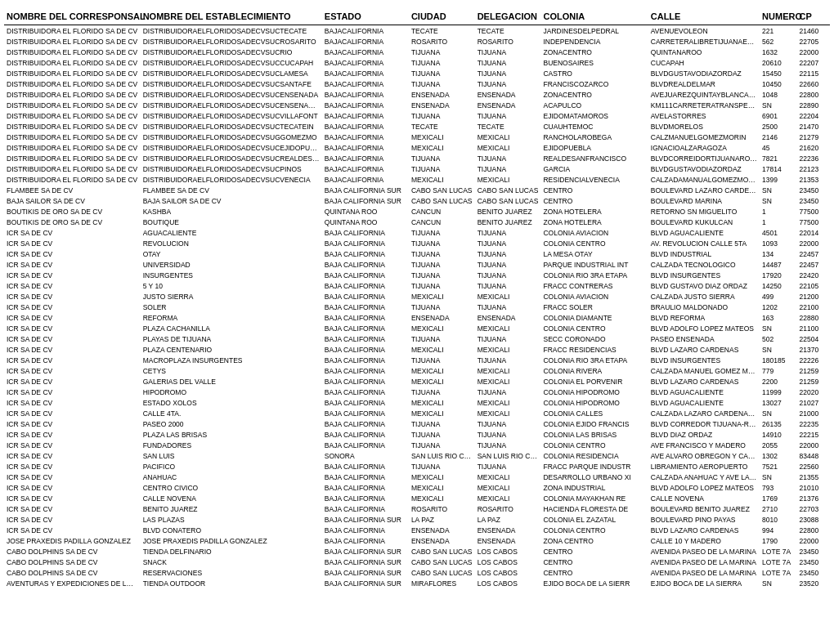 The height and width of the screenshot is (644, 834). Describe the element at coordinates (594, 180) in the screenshot. I see `table-cell: RESIDENCIALVENECIA` at that location.